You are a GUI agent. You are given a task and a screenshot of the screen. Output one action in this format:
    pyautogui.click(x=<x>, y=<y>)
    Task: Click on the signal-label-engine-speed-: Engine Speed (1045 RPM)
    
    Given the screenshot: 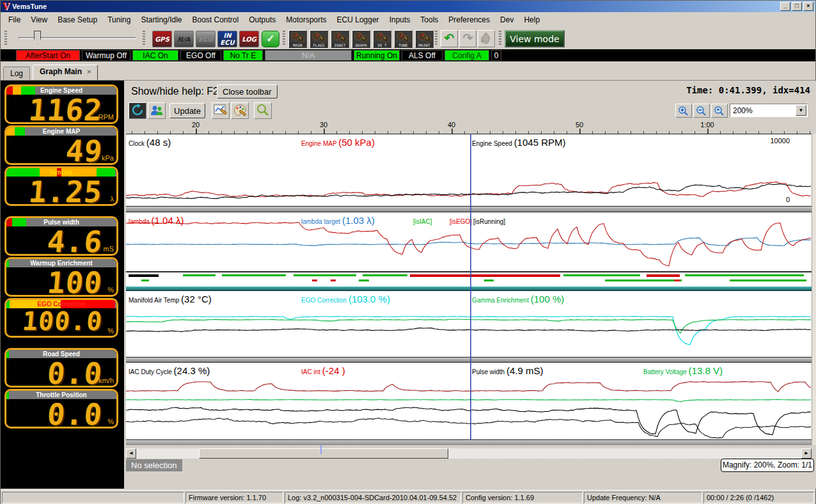 What is the action you would take?
    pyautogui.click(x=519, y=143)
    